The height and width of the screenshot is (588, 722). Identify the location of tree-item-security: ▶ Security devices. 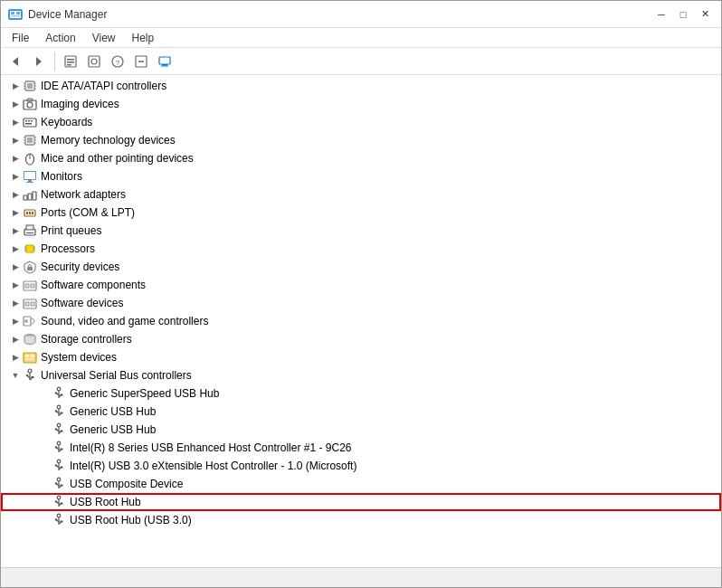
(361, 267).